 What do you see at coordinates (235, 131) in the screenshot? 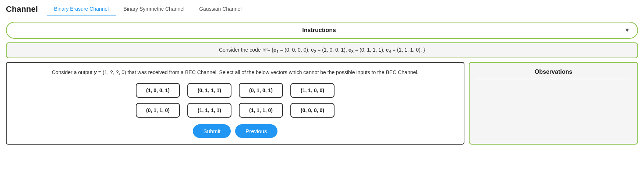
I see `action-row: Submit Previous` at bounding box center [235, 131].